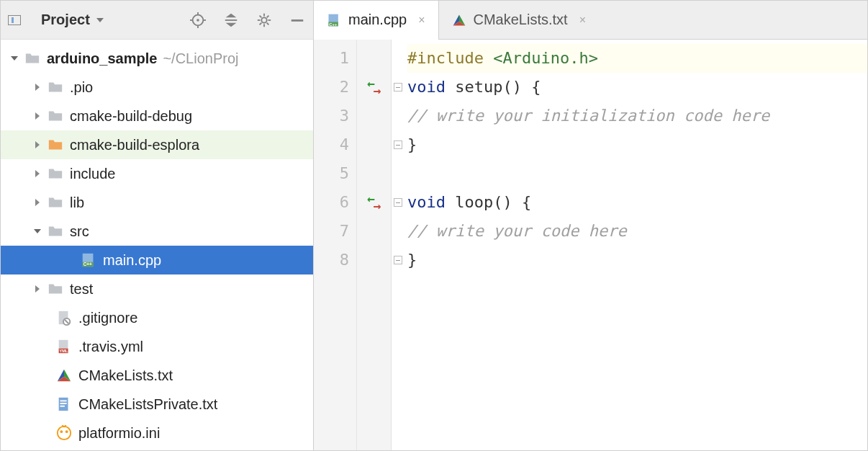 Image resolution: width=868 pixels, height=451 pixels. I want to click on tree-label: CMakeListsPrivate.txt, so click(148, 405).